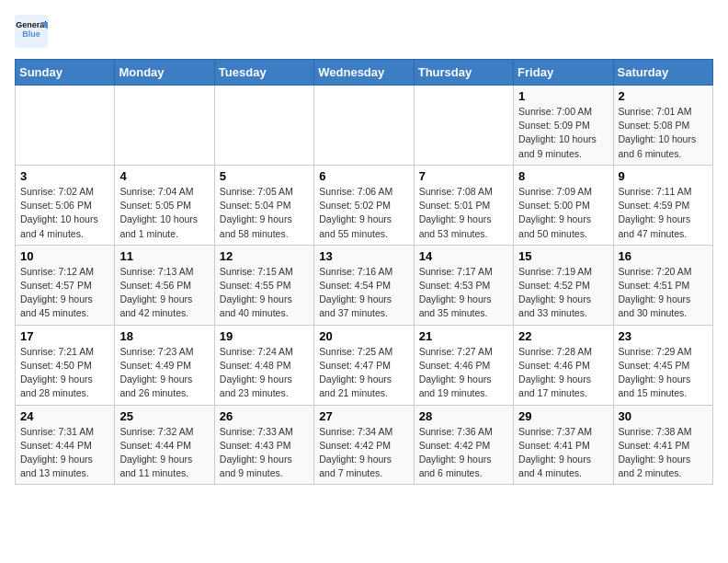 This screenshot has height=563, width=728. Describe the element at coordinates (463, 416) in the screenshot. I see `day-number: 28` at that location.